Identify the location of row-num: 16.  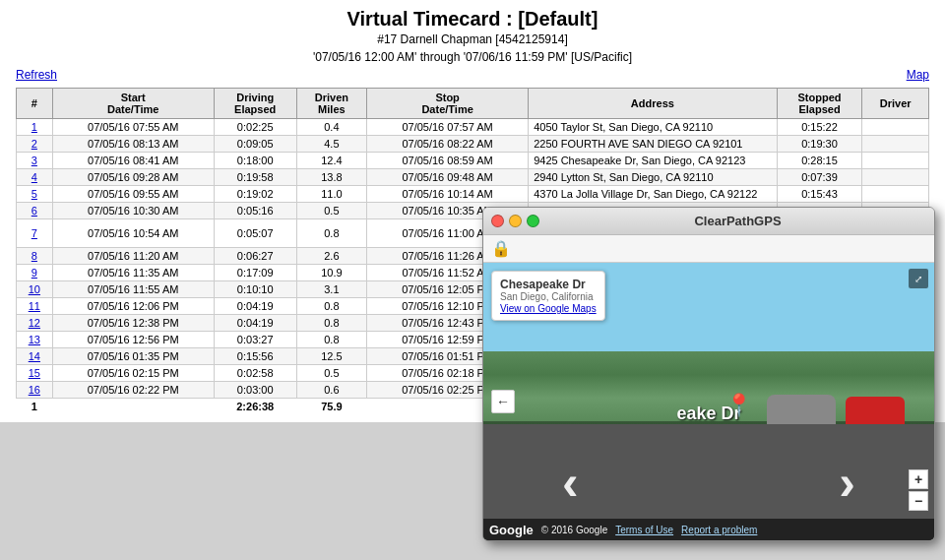
(35, 390).